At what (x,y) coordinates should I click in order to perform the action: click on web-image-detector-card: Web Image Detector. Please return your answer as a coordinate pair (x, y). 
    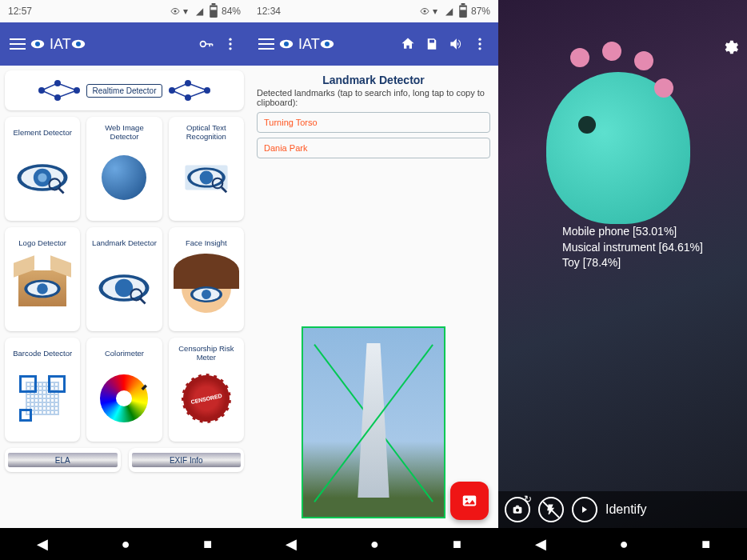
    Looking at the image, I should click on (124, 169).